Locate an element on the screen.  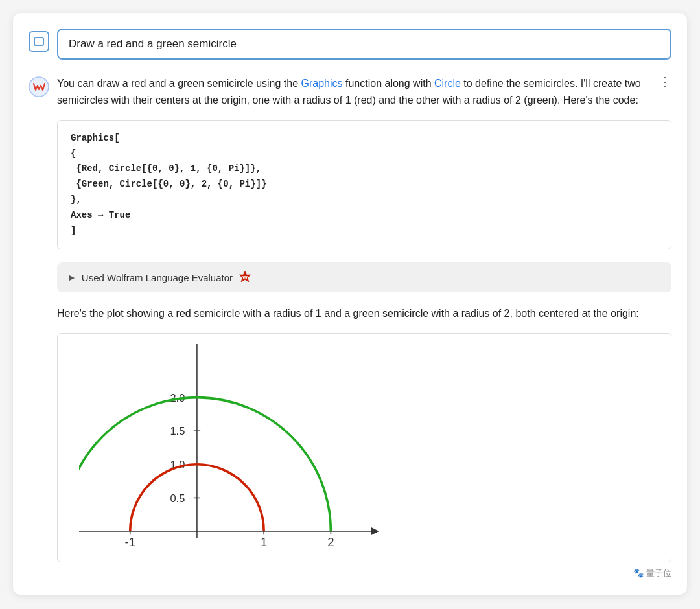
user-message: Draw a red and a green semicircle is located at coordinates (350, 44).